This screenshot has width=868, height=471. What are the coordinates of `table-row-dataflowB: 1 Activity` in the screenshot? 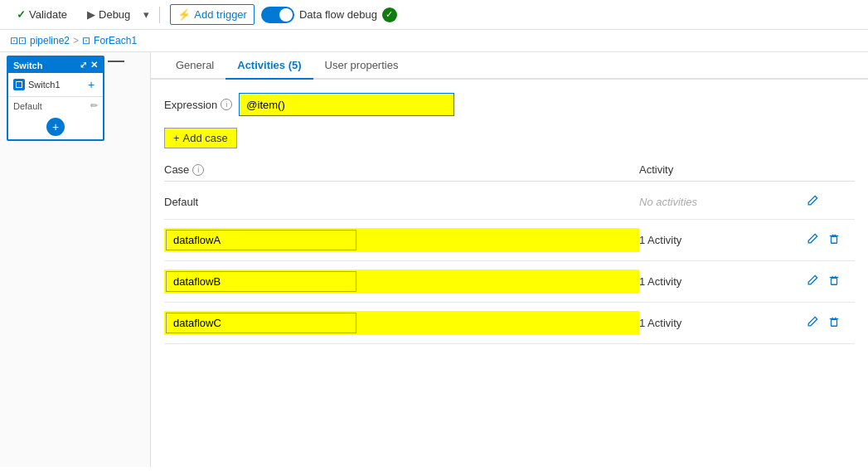 It's located at (509, 282).